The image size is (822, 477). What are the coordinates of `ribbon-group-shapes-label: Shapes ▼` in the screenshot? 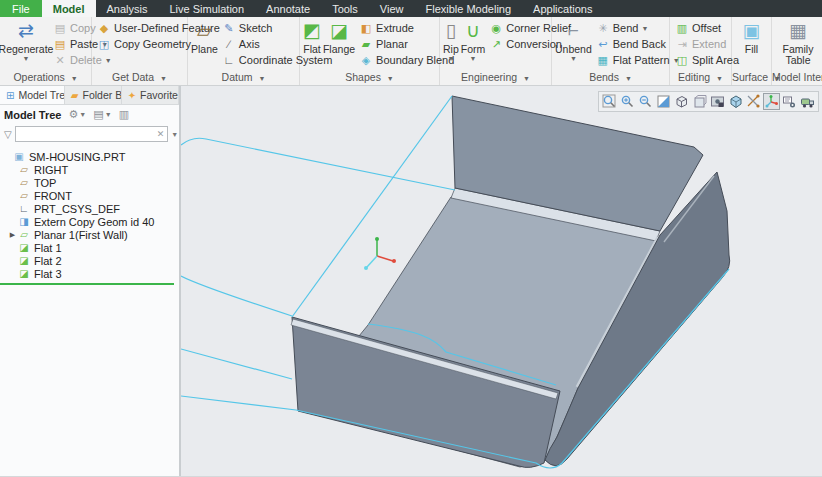 It's located at (370, 78).